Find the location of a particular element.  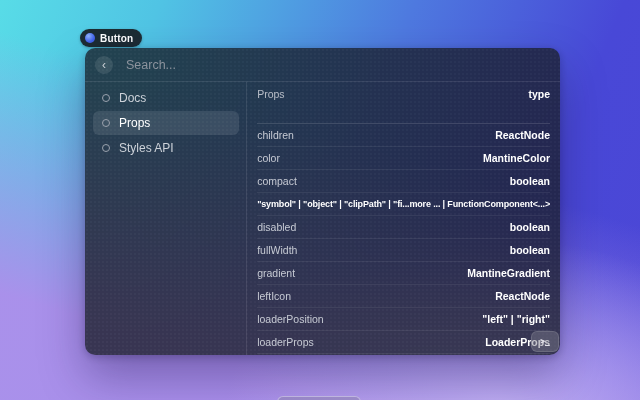

prop-row-compact: compact boolean is located at coordinates (404, 180).